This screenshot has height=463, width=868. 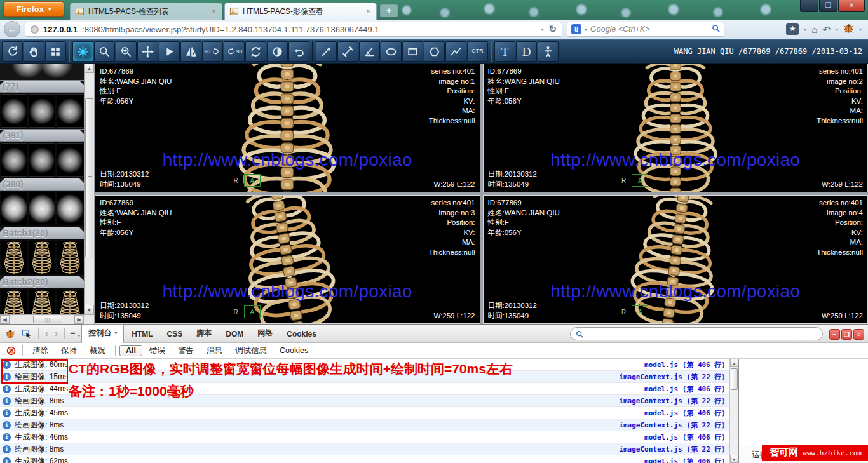 What do you see at coordinates (69, 351) in the screenshot?
I see `filter-persist: 保持` at bounding box center [69, 351].